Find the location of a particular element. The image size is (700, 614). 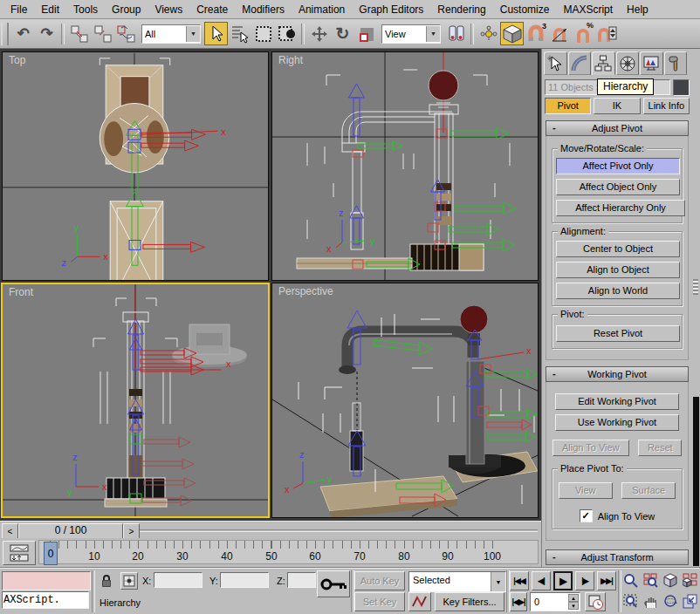

menu-help: Help is located at coordinates (637, 10).